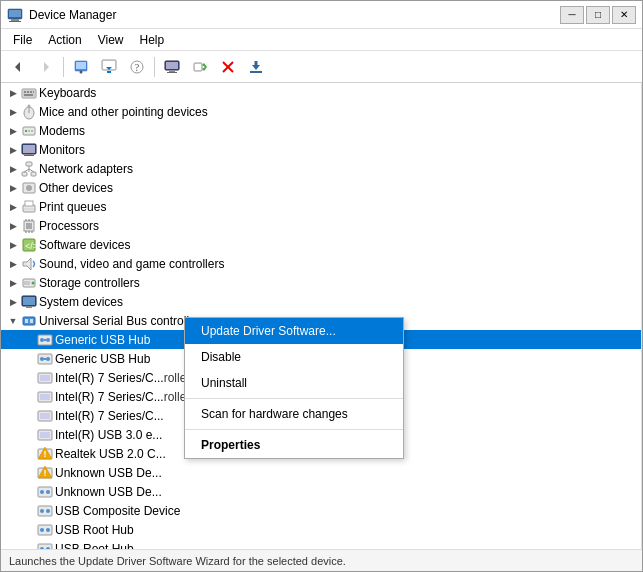  I want to click on monitors-toggle: ▶, so click(13, 150).